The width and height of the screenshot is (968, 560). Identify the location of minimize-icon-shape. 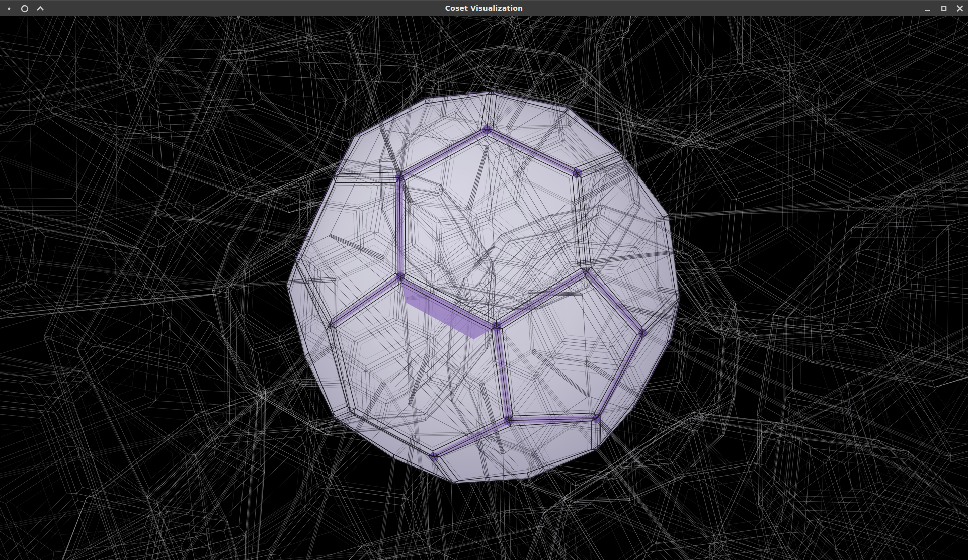
(928, 10).